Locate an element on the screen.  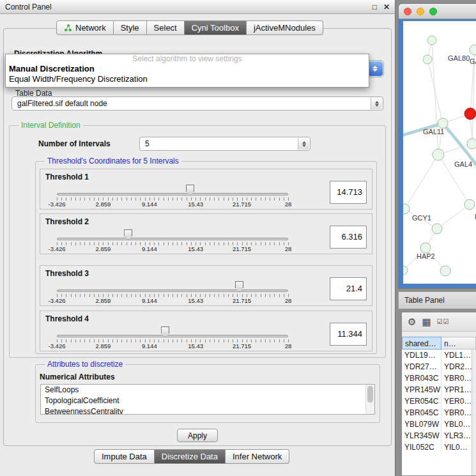
tab-jactivemnodules: jActiveMNodules is located at coordinates (285, 28).